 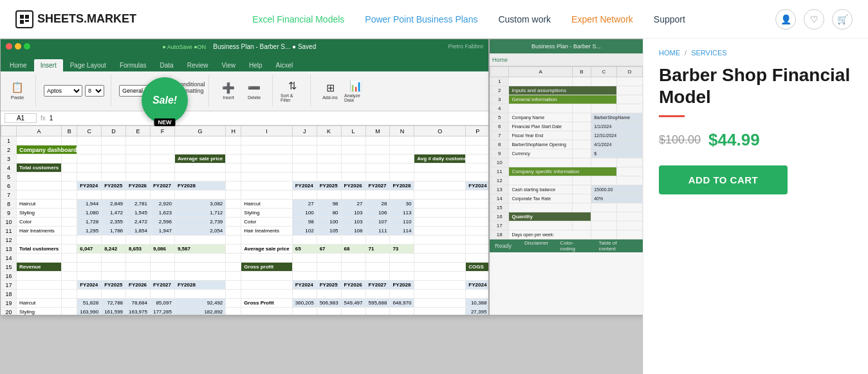 I want to click on table-row: 15 Revenue Gross profit, so click(x=245, y=267).